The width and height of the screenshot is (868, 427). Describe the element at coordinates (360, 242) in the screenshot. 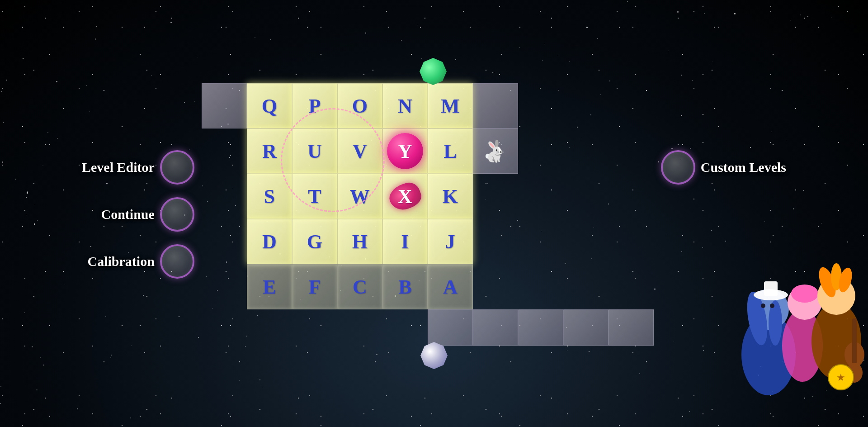

I see `letter-H: H` at that location.